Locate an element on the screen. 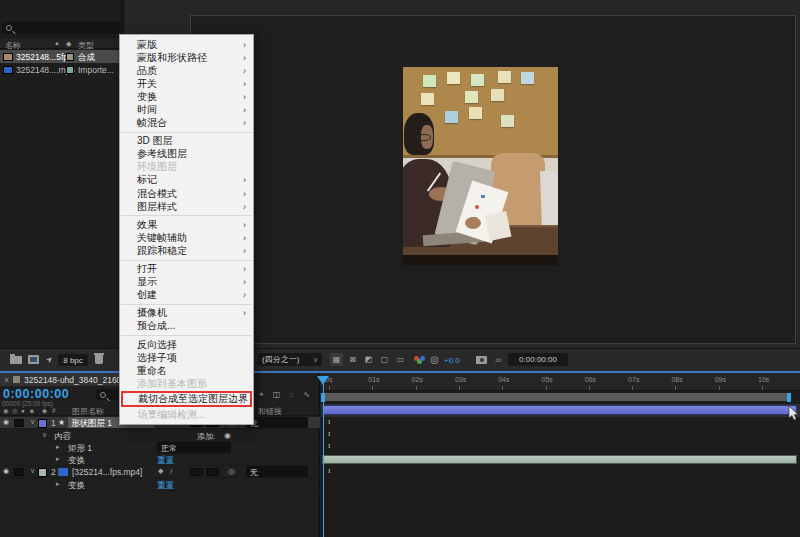  ruler-label: 10s is located at coordinates (764, 380).